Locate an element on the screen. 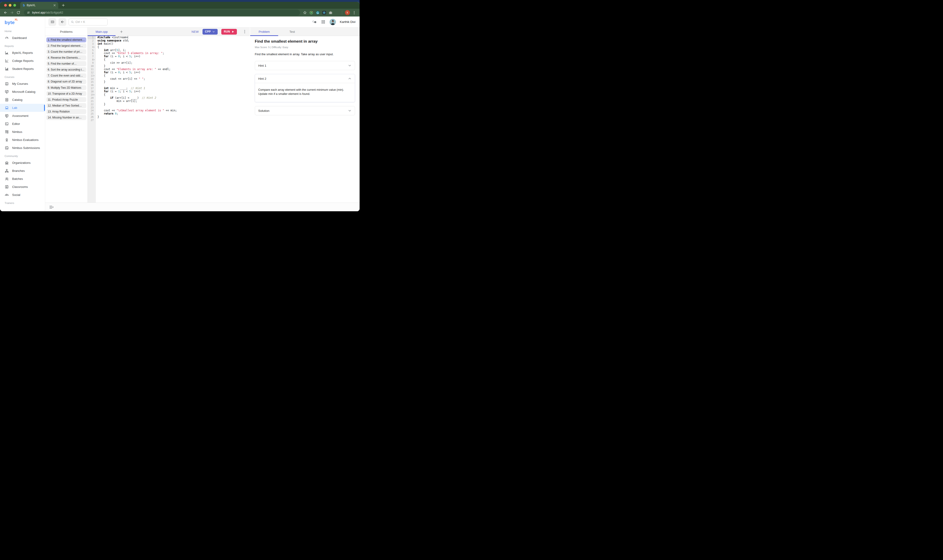  new-file-button: NEW is located at coordinates (195, 32).